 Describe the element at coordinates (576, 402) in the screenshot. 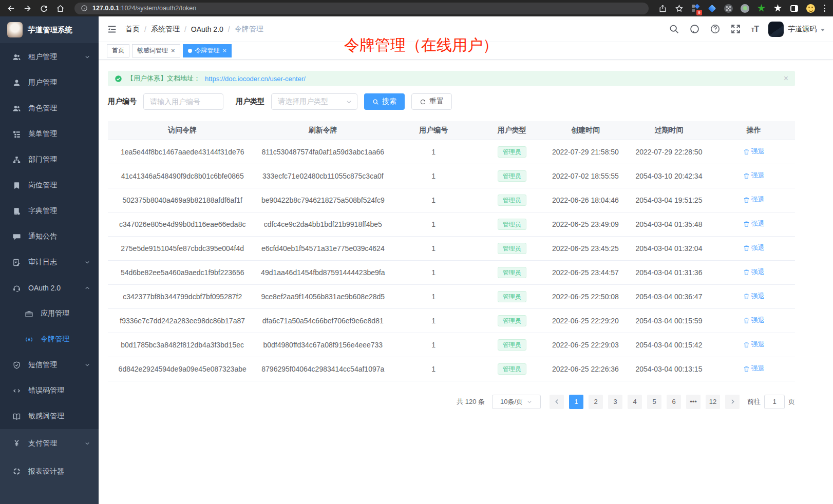

I see `page-button-1: 1` at that location.